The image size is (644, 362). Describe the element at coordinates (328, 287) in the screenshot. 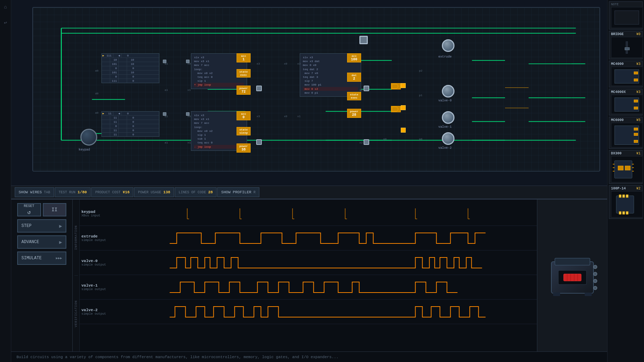

I see `waveform-canvas-valve1` at that location.